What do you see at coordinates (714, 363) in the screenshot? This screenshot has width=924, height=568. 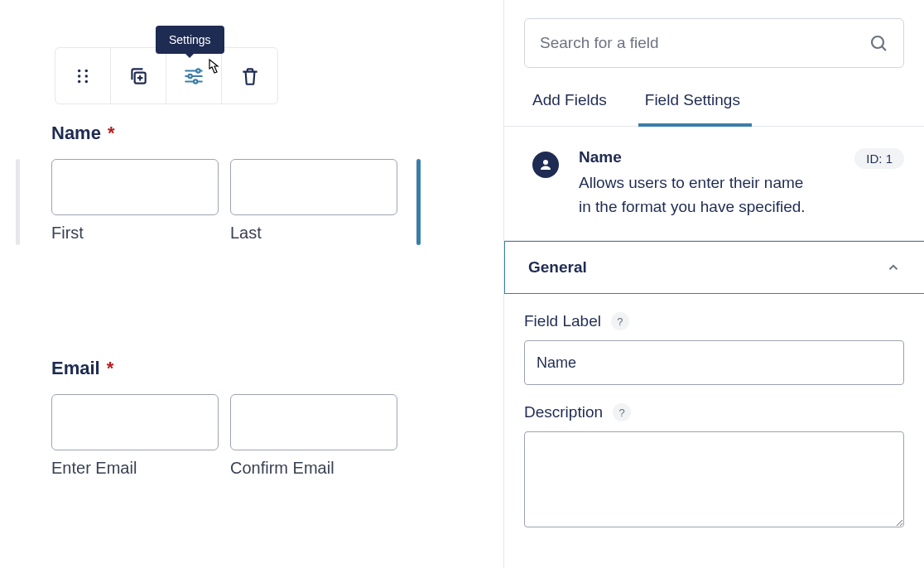 I see `field-label-input` at bounding box center [714, 363].